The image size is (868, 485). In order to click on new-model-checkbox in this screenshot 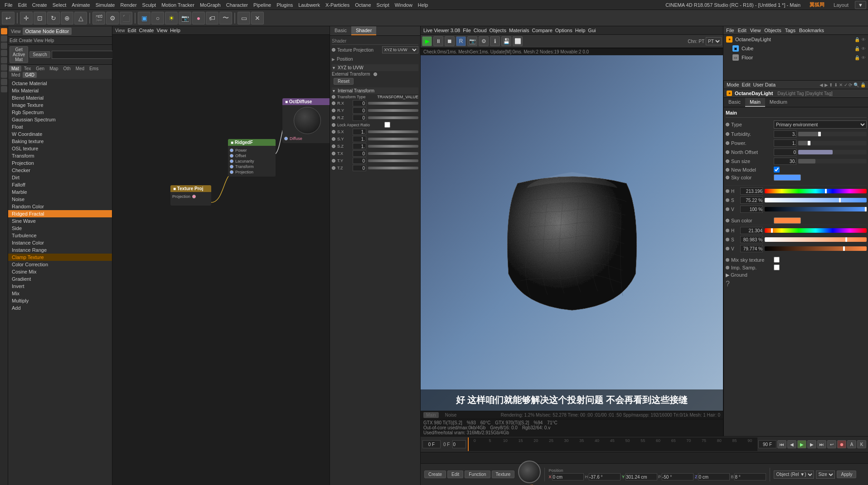, I will do `click(777, 169)`.